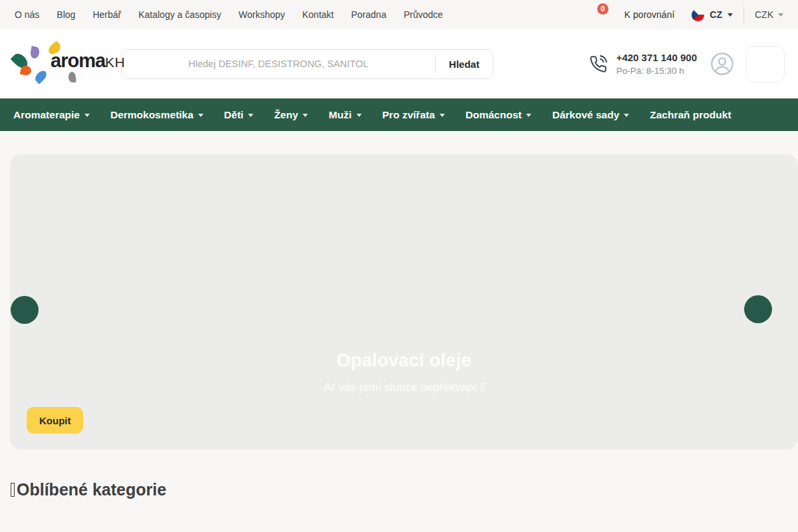 This screenshot has height=532, width=798. I want to click on topbar-link-blog: Blog, so click(66, 15).